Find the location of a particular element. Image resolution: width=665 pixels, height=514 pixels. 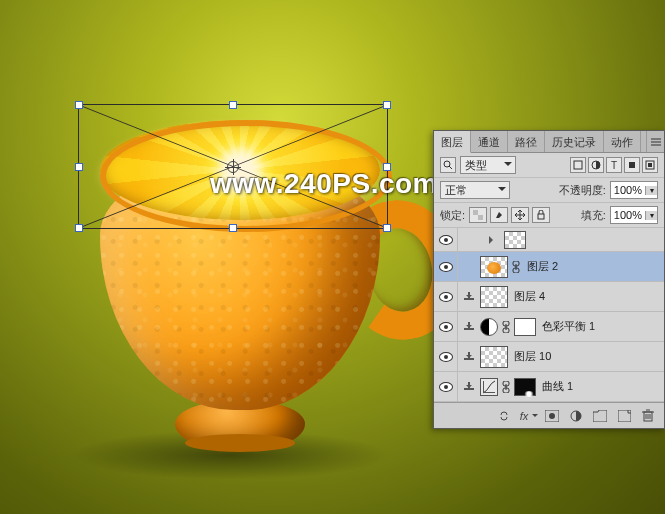

filter-smart-icon is located at coordinates (650, 165).